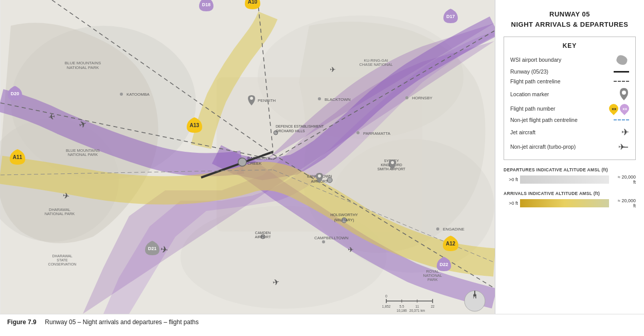  I want to click on arrivals-label-right: ≈ 20,000ft, so click(623, 203).